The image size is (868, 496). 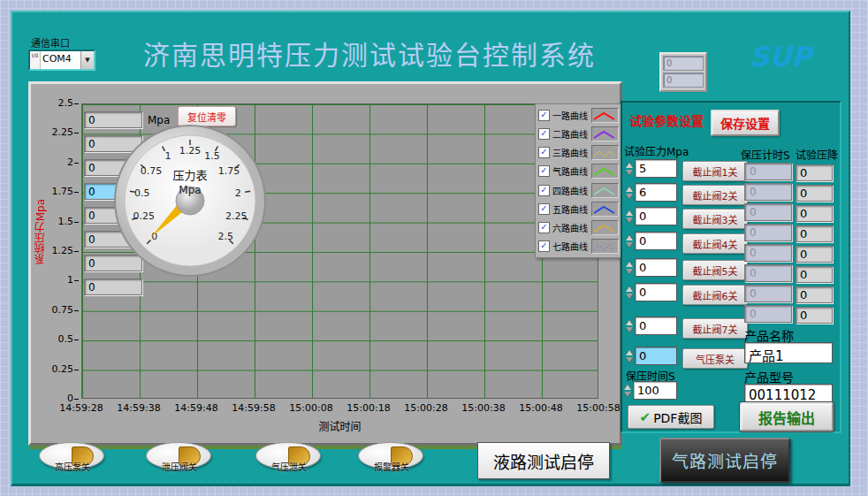 I want to click on save-settings-button: 保存设置, so click(x=745, y=123).